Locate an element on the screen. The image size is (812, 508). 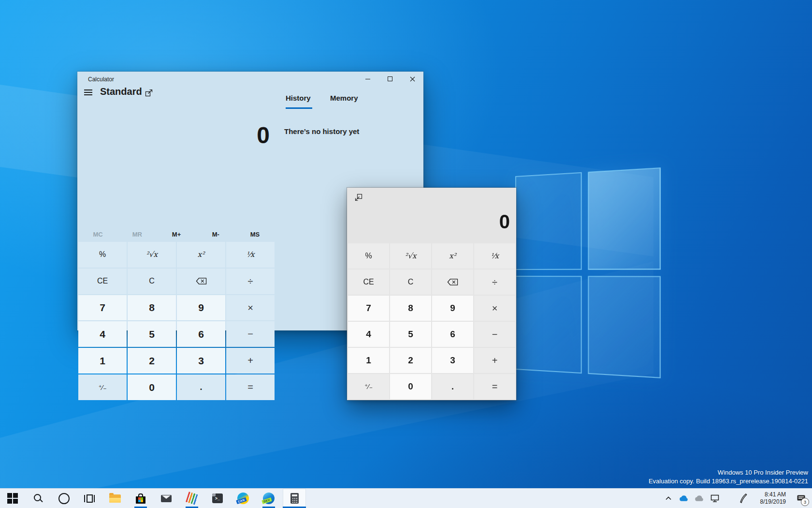
compact-key-decimal: . is located at coordinates (452, 387).